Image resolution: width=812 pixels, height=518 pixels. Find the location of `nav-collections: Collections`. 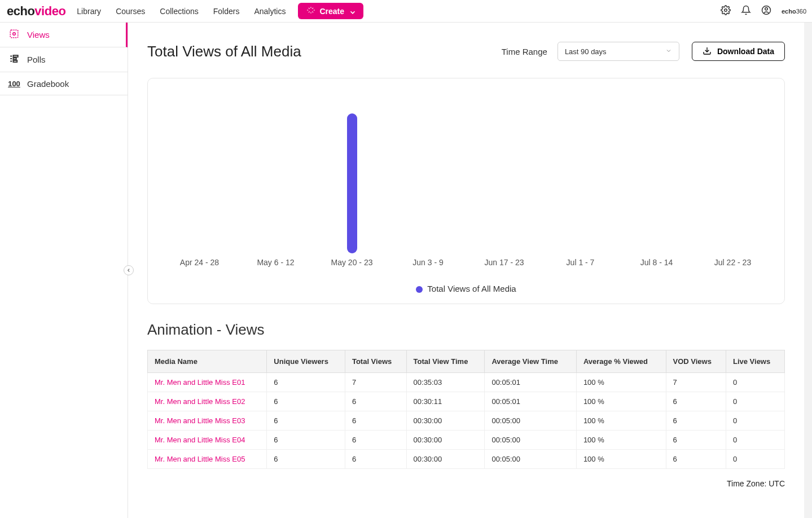

nav-collections: Collections is located at coordinates (179, 11).